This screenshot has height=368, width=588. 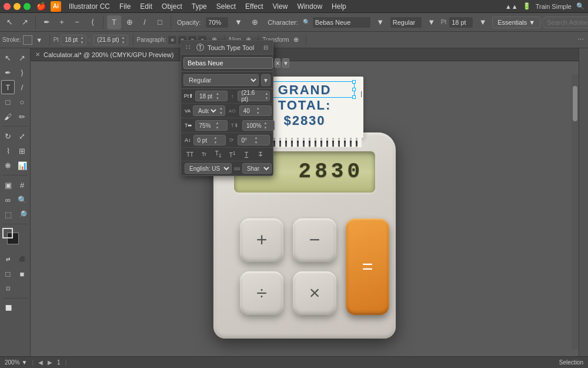 What do you see at coordinates (406, 22) in the screenshot?
I see `font-style-input` at bounding box center [406, 22].